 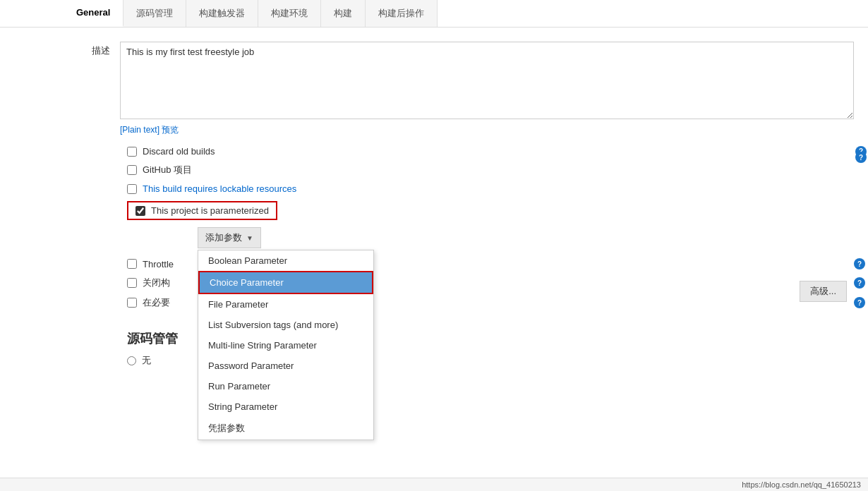 I want to click on checkbox-throttle-row: Throttle ?, so click(x=466, y=264).